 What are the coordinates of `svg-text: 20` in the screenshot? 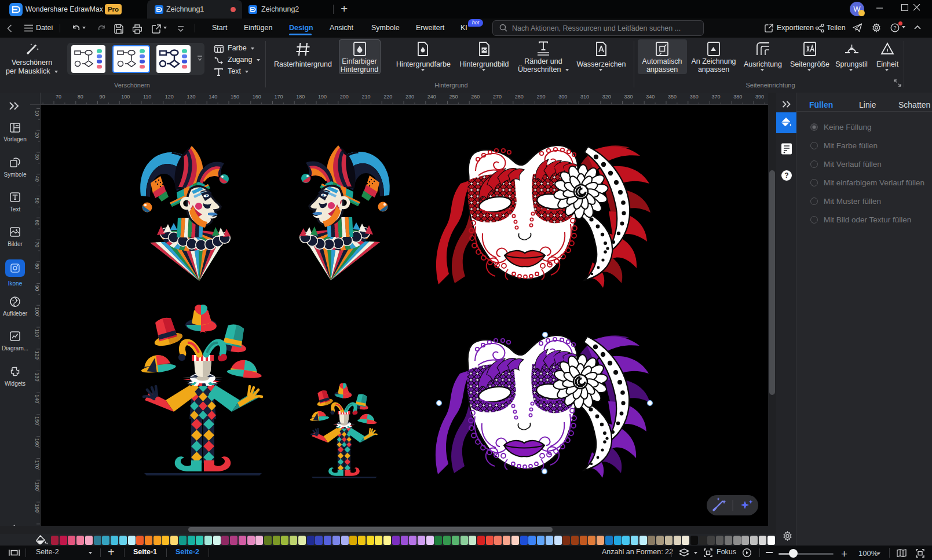 It's located at (37, 135).